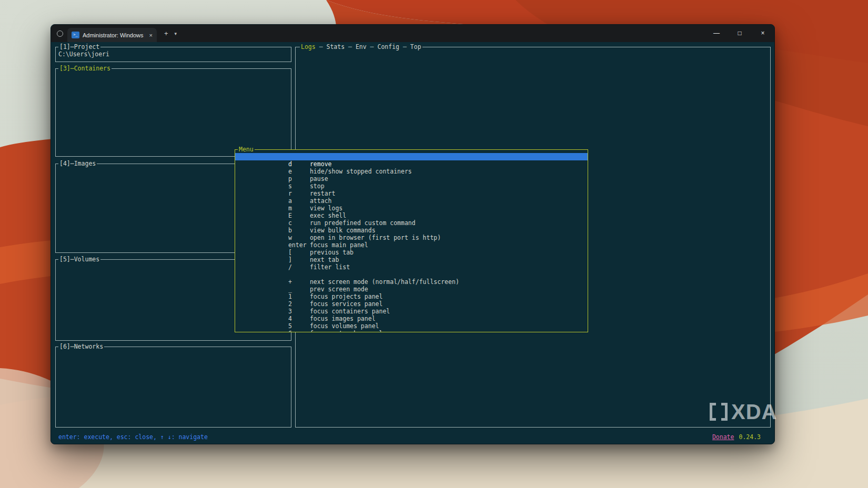 This screenshot has height=488, width=868. I want to click on container-row: exited (255)windows0.00%, so click(175, 135).